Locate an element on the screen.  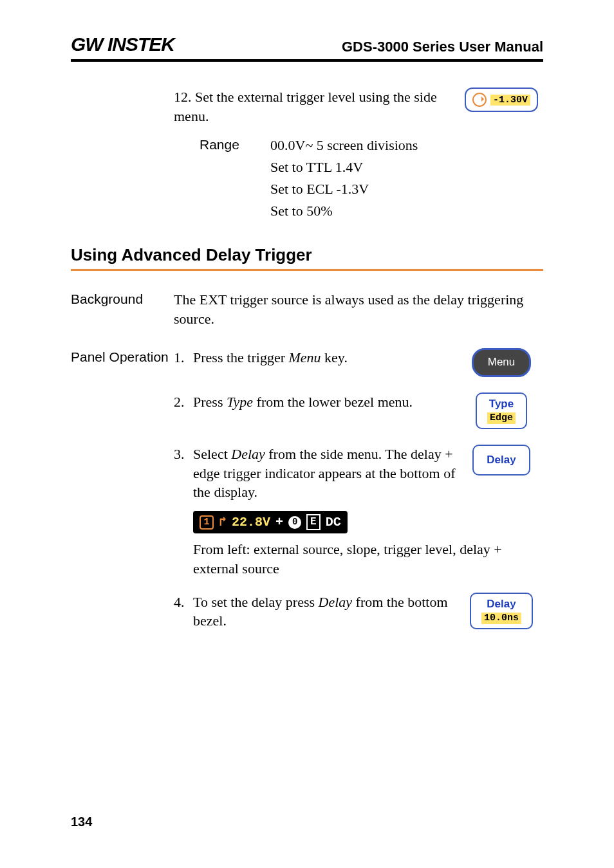
step2-kw: Type is located at coordinates (239, 402).